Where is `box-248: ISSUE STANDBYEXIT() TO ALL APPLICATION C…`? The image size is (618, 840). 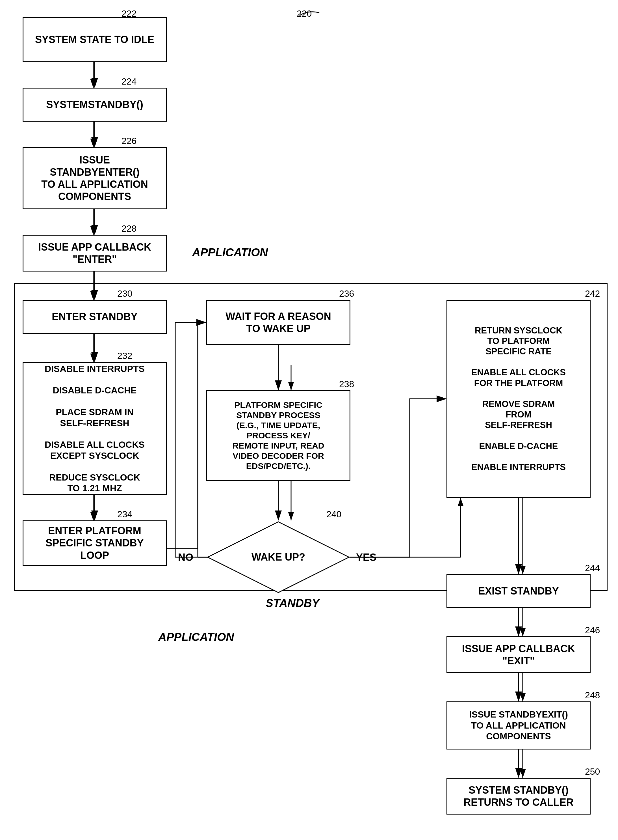
box-248: ISSUE STANDBYEXIT() TO ALL APPLICATION C… is located at coordinates (518, 725).